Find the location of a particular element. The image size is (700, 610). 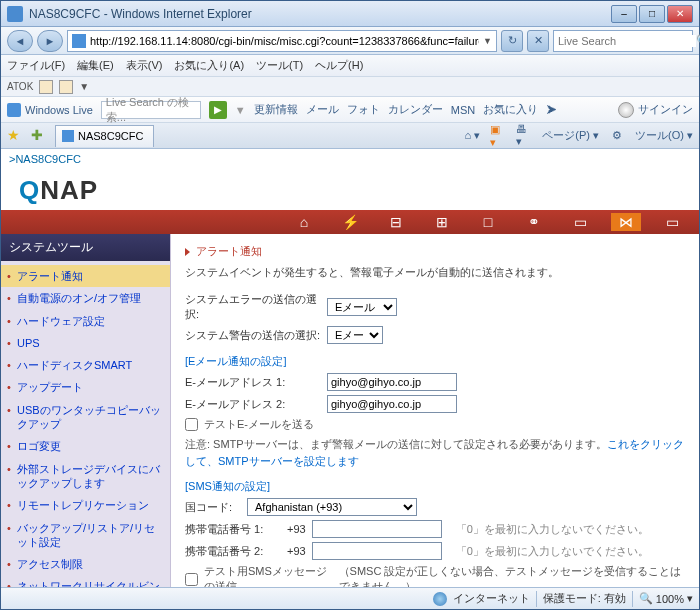

feed-icon: ▣ ▾ is located at coordinates (498, 136).